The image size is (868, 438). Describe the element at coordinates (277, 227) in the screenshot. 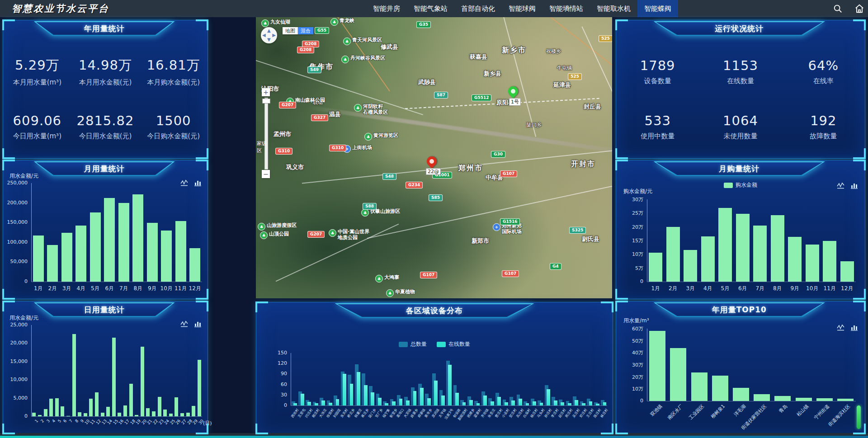

I see `map-poi-山旅游度假区: ♣山旅游度假区` at that location.